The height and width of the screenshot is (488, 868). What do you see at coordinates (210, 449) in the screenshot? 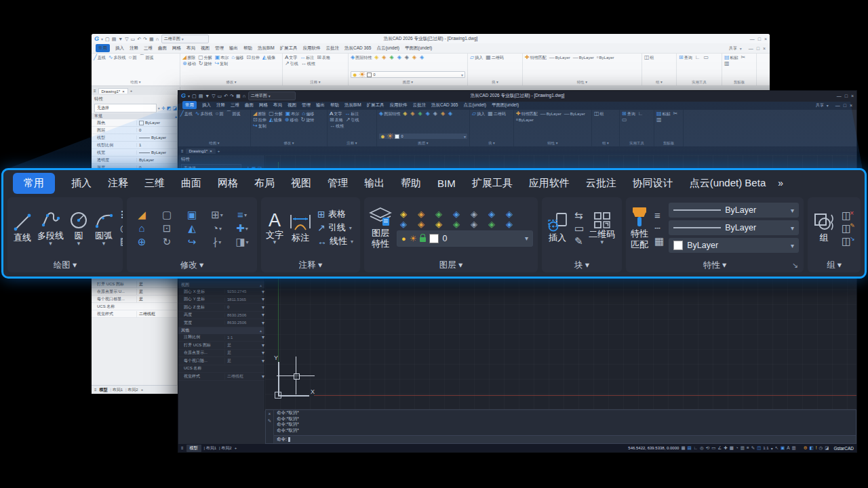
I see `layout-tab: 布局1` at bounding box center [210, 449].